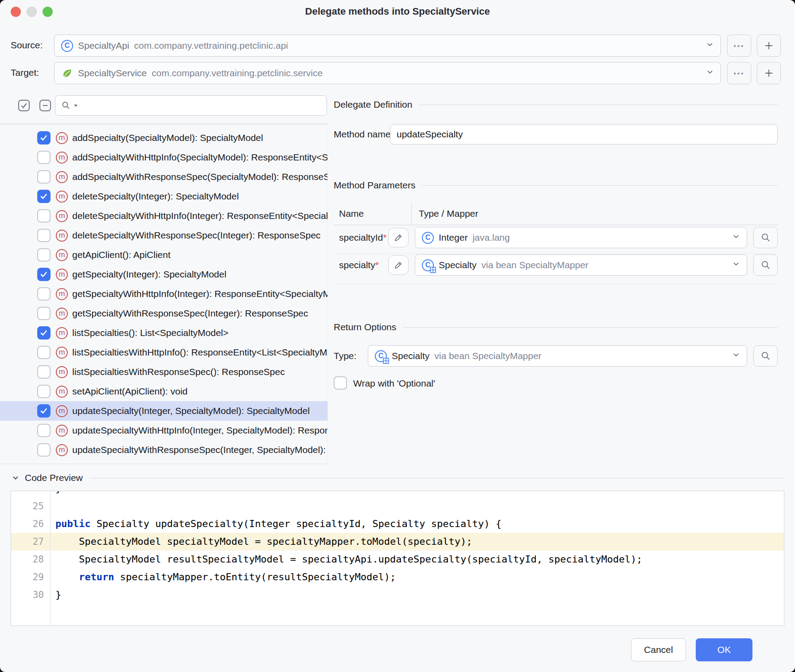 This screenshot has width=795, height=672. Describe the element at coordinates (164, 352) in the screenshot. I see `method-list-item: mlistSpecialtiesWithHttpInfo(): Response…` at that location.